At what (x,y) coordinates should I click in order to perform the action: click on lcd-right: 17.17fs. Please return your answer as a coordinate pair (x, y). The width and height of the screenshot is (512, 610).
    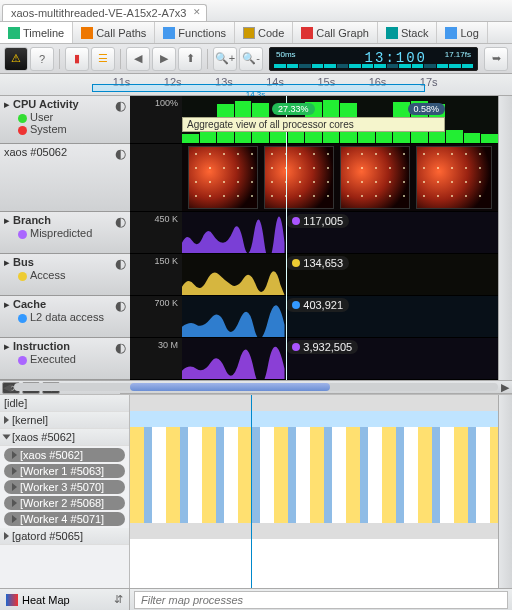
    Looking at the image, I should click on (458, 54).